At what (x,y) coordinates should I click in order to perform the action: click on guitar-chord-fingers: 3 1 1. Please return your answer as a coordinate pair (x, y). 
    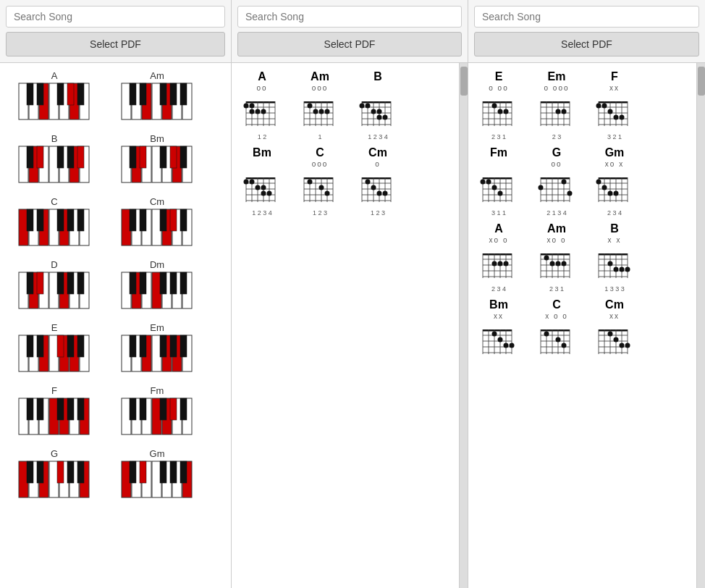
    Looking at the image, I should click on (499, 213).